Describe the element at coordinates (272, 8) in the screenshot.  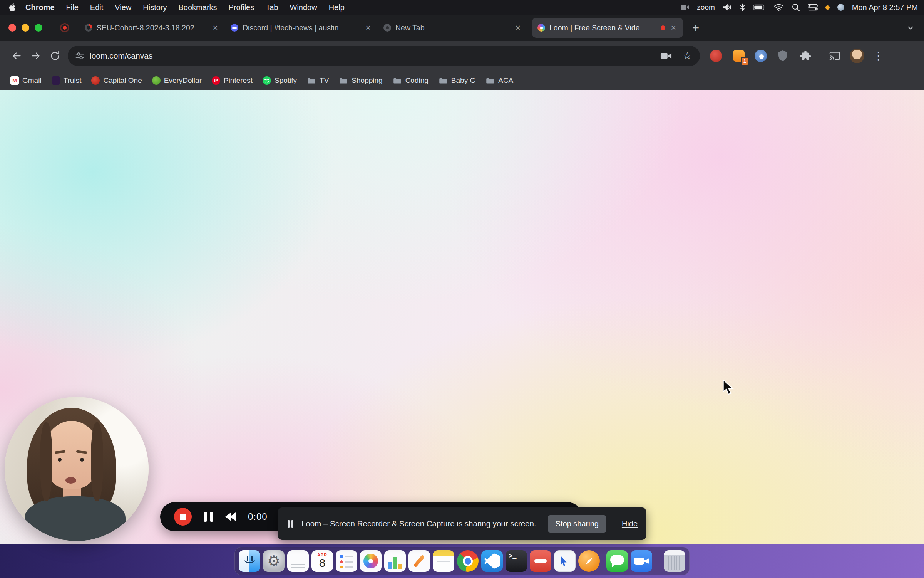
I see `menu-tab: Tab` at that location.